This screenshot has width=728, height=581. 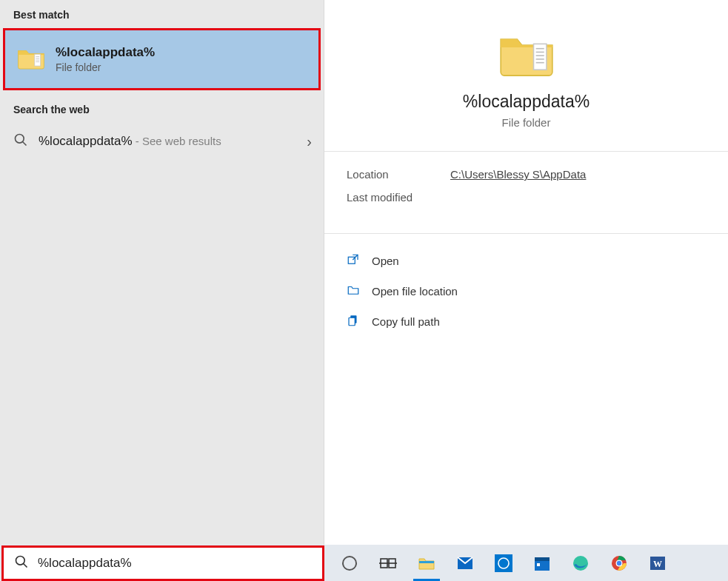 What do you see at coordinates (105, 53) in the screenshot?
I see `best-match-title: %localappdata%` at bounding box center [105, 53].